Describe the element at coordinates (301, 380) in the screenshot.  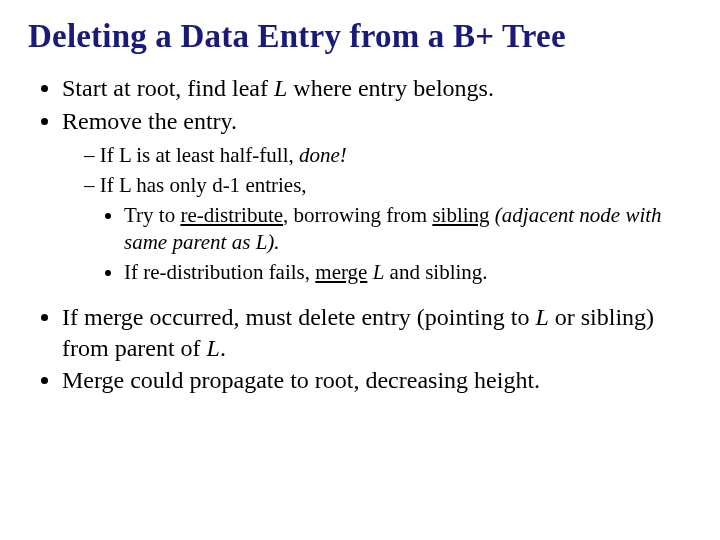
I see `text: Merge could propagate to root, decreasin…` at that location.